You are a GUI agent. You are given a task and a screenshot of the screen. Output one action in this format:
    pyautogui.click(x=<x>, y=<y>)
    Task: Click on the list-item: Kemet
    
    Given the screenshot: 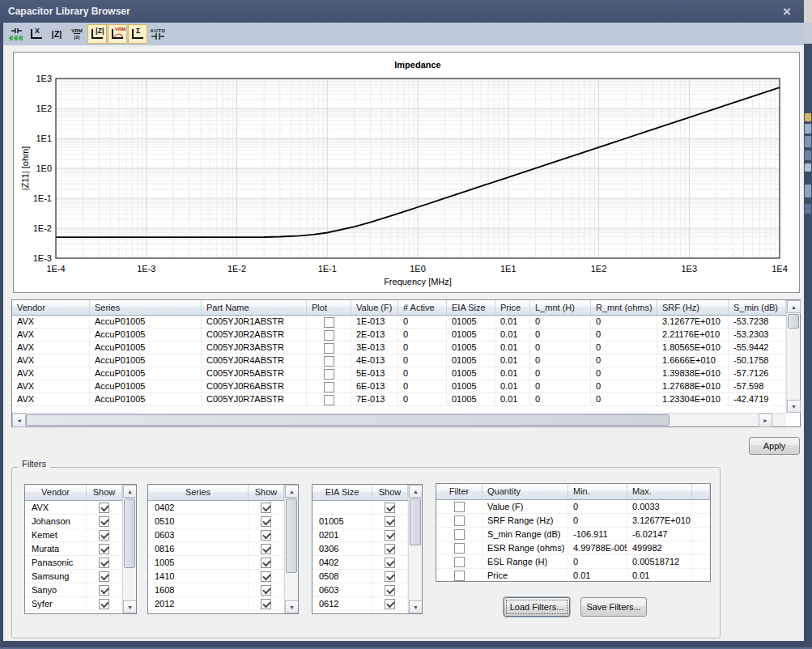 What is the action you would take?
    pyautogui.click(x=74, y=536)
    